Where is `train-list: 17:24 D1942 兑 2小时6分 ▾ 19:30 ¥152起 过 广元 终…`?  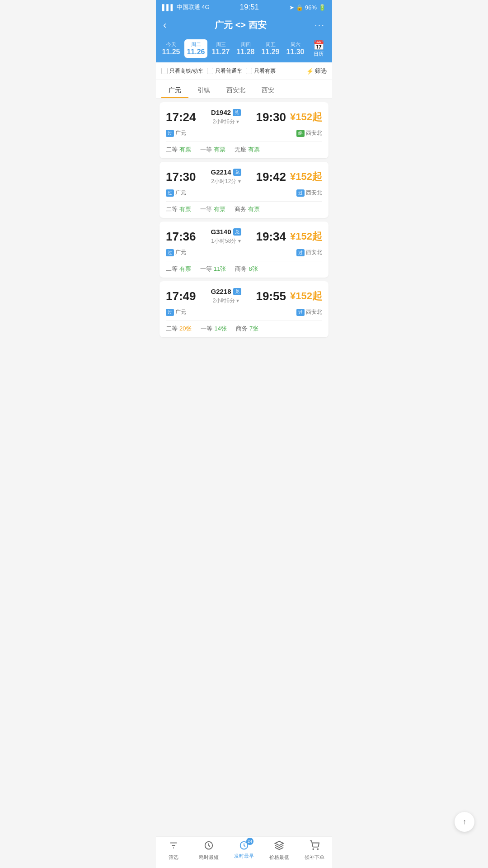
train-list: 17:24 D1942 兑 2小时6分 ▾ 19:30 ¥152起 过 广元 终… is located at coordinates (244, 237).